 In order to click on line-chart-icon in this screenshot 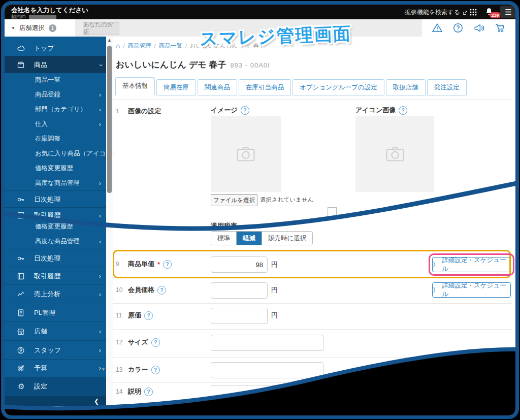, I will do `click(21, 294)`.